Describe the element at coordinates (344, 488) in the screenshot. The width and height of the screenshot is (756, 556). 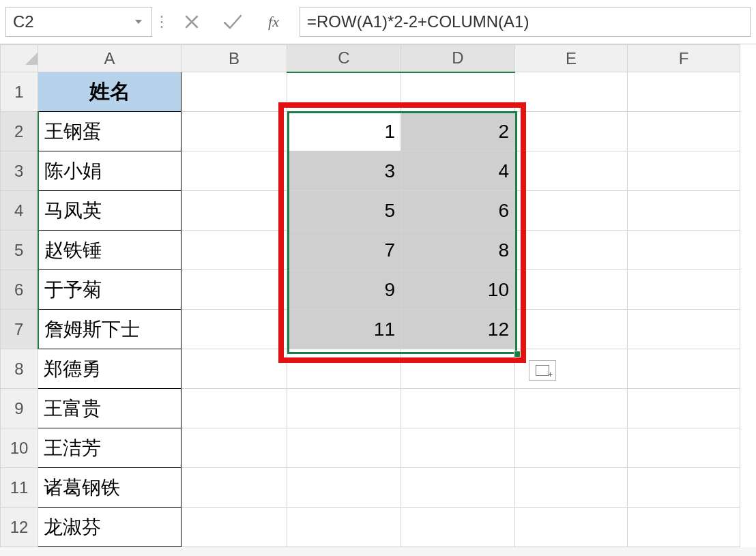
I see `cell-C11` at that location.